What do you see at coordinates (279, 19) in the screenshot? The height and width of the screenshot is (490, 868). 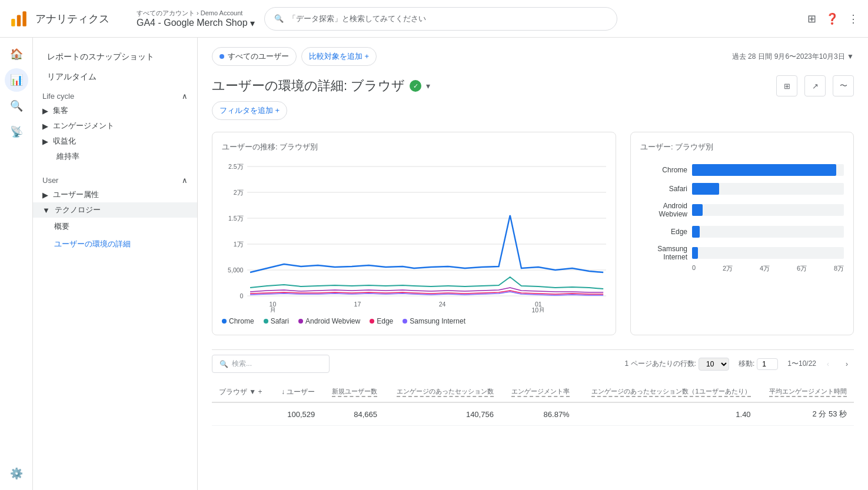 I see `search-icon: 🔍` at bounding box center [279, 19].